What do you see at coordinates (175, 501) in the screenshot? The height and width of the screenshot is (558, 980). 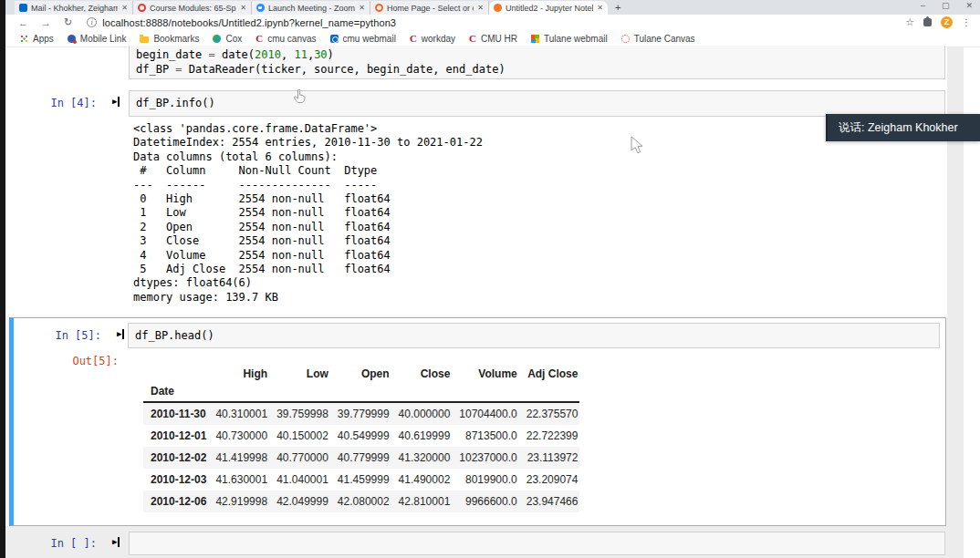 I see `row-index: 2010-12-06` at bounding box center [175, 501].